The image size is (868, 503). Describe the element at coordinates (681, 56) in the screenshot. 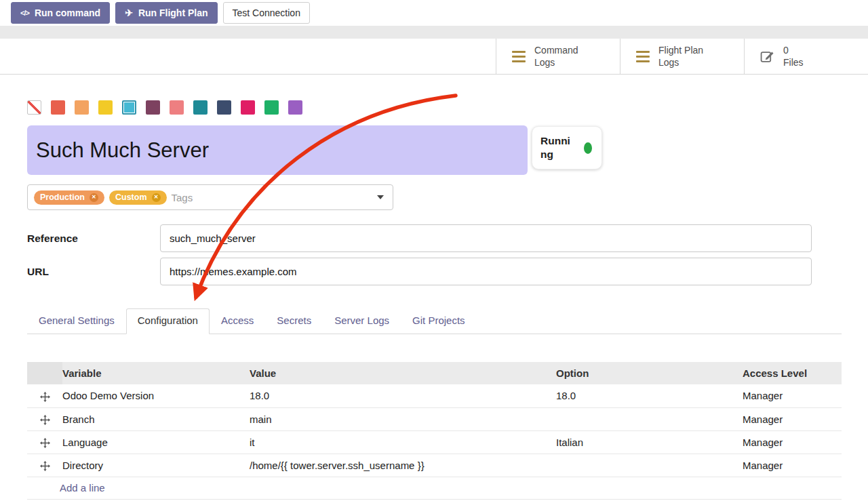

I see `stat-button-label: Flight PlanLogs` at that location.